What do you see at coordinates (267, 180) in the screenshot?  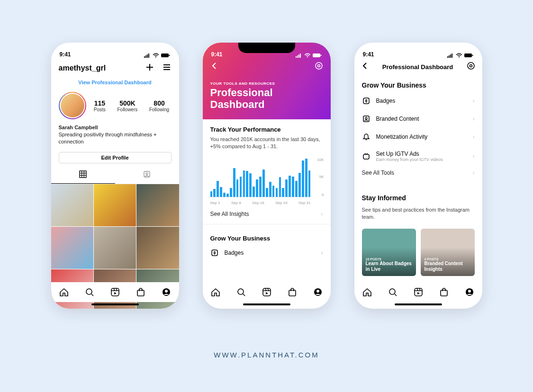 I see `performance-chart: 10K 5K 0 Sep 1 Sep 8 Sep 16 Sep 24 Sep 3…` at bounding box center [267, 180].